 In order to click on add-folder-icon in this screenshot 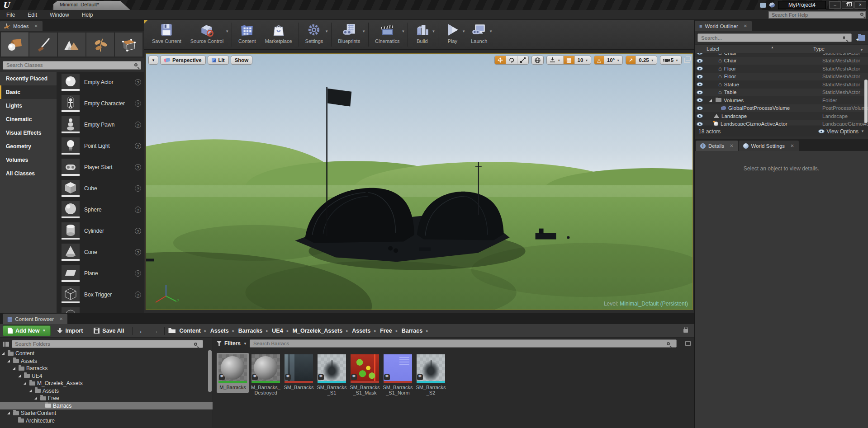, I will do `click(862, 38)`.